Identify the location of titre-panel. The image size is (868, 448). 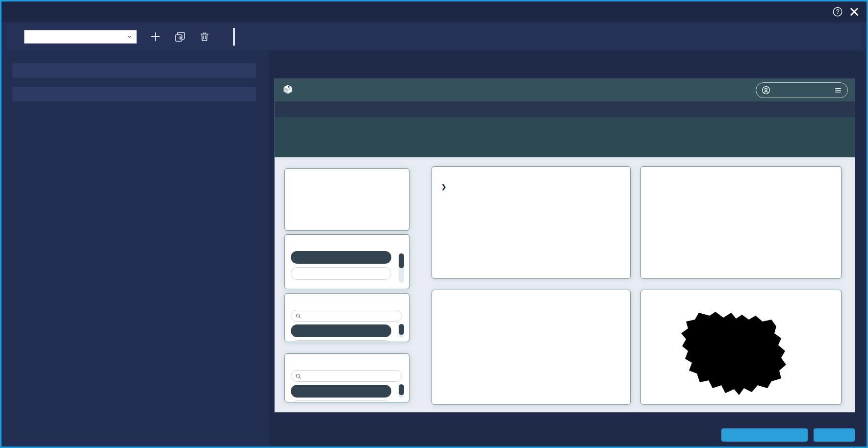
(134, 94).